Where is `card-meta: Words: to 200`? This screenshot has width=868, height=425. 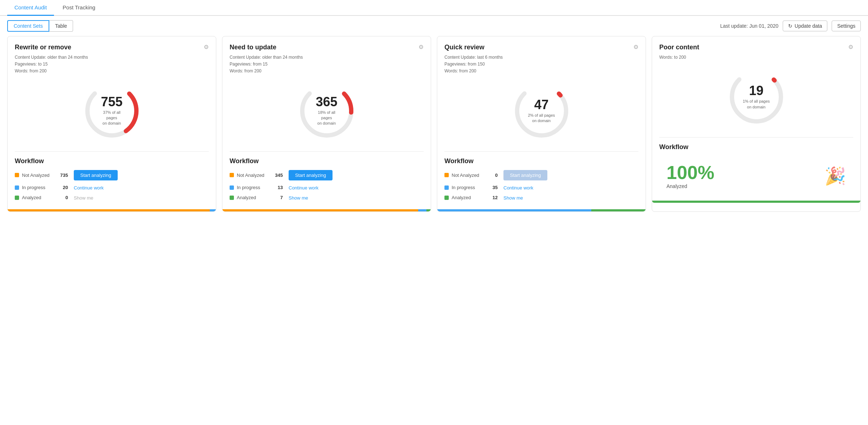 card-meta: Words: to 200 is located at coordinates (756, 58).